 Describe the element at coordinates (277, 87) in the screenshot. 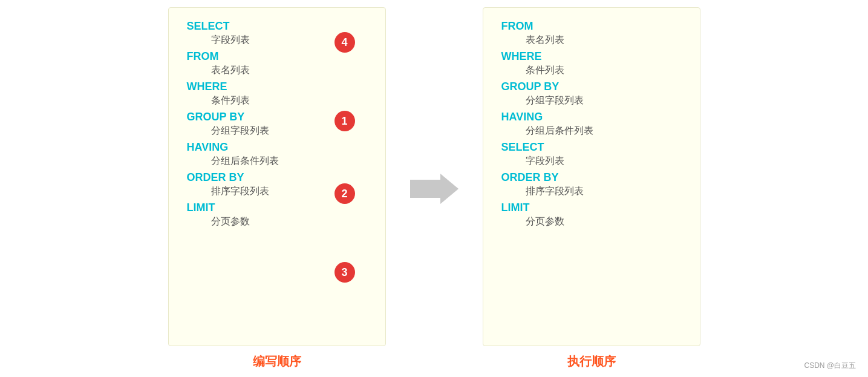

I see `left-where-keyword: WHERE` at that location.